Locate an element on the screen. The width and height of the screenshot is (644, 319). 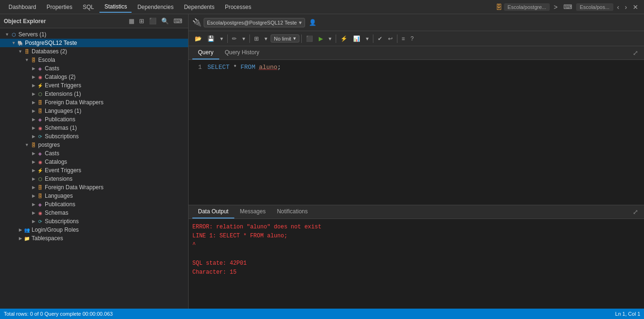
tree-item-escola-casts: ▶ ◈ Casts is located at coordinates (94, 68).